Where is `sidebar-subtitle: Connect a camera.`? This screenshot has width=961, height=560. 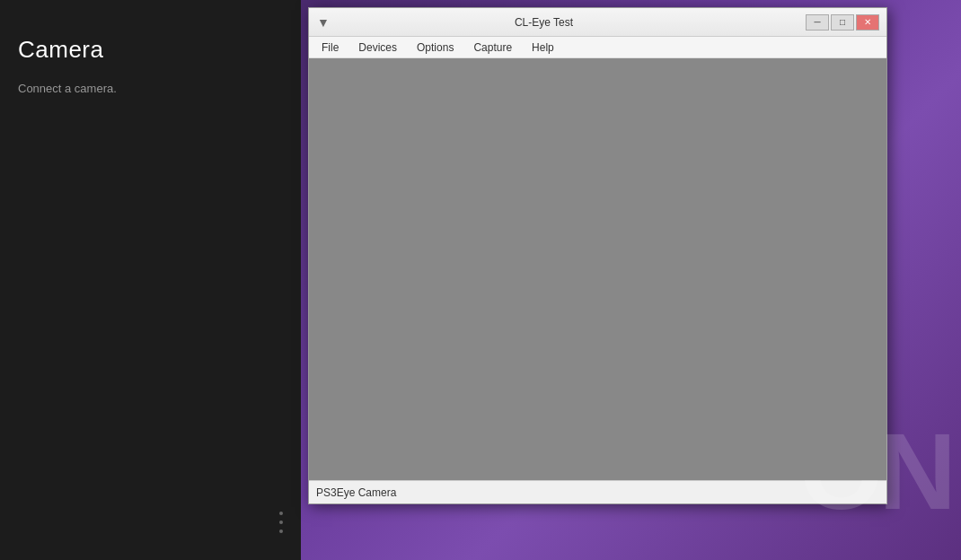
sidebar-subtitle: Connect a camera. is located at coordinates (151, 88).